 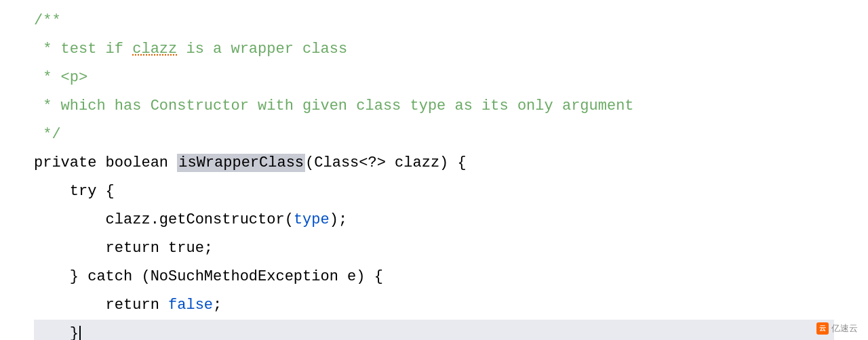 I want to click on code-line-8: clazz.getConstructor(type);, so click(x=434, y=220).